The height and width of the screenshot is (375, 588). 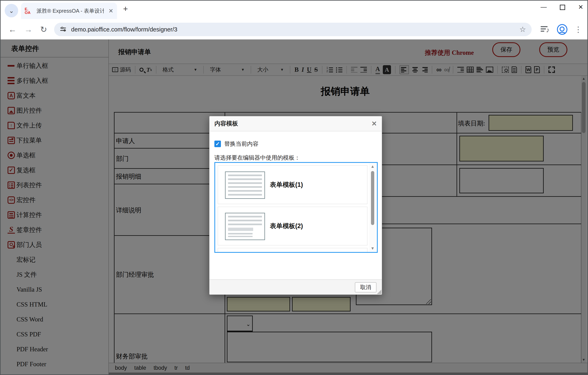 What do you see at coordinates (180, 70) in the screenshot?
I see `paragraph-format-dropdown: 格式▼` at bounding box center [180, 70].